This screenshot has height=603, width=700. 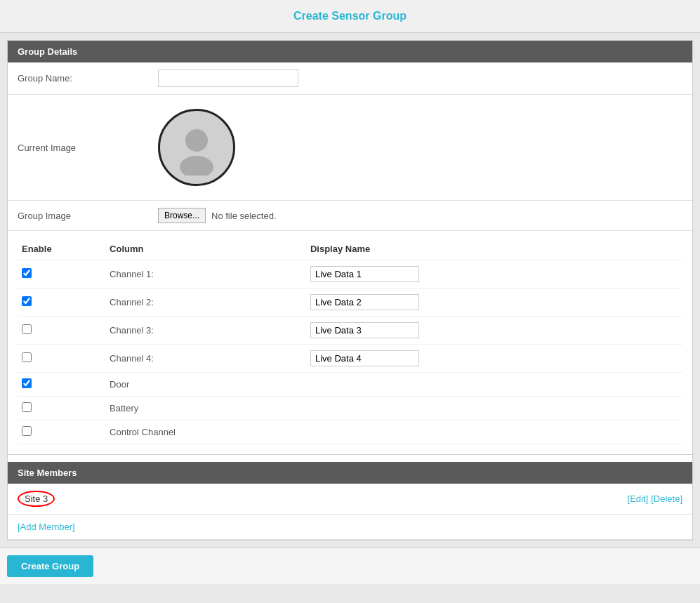 I want to click on table-row: Channel 4:, so click(x=350, y=359).